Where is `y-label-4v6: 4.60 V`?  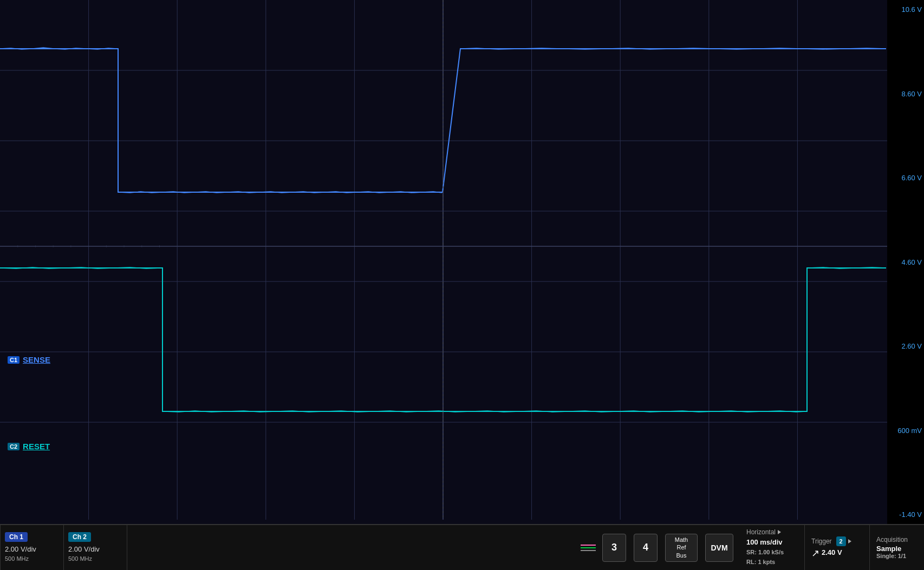 y-label-4v6: 4.60 V is located at coordinates (906, 262).